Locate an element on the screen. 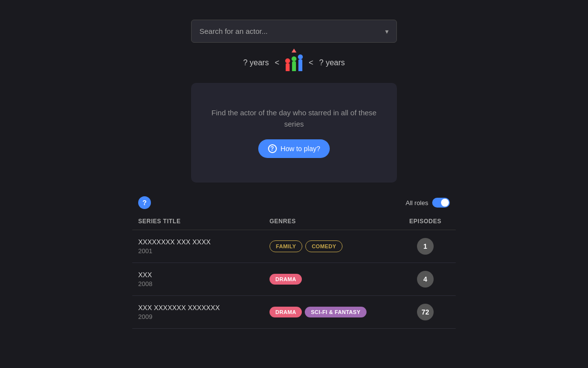  series-info: XXX XXXXXXX XXXXXXX 2009 is located at coordinates (204, 312).